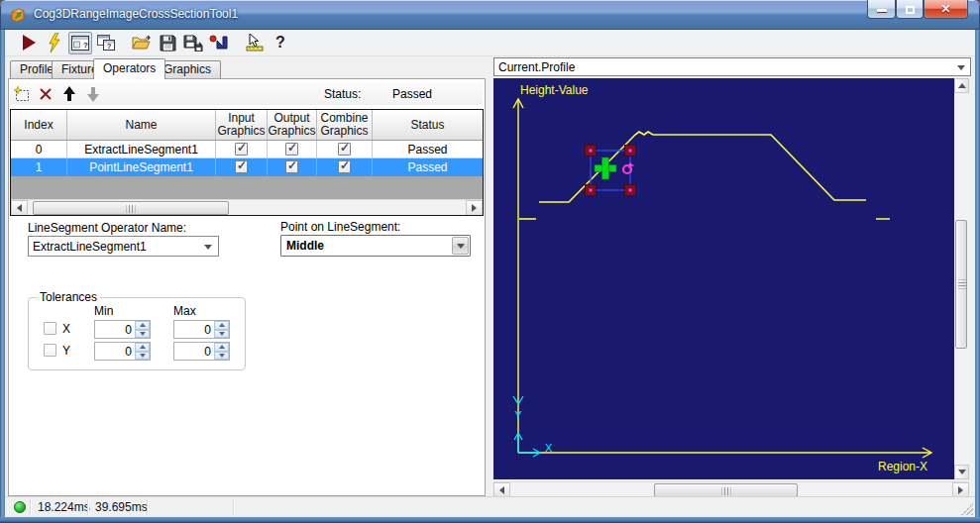  I want to click on max-column-label: Max, so click(184, 311).